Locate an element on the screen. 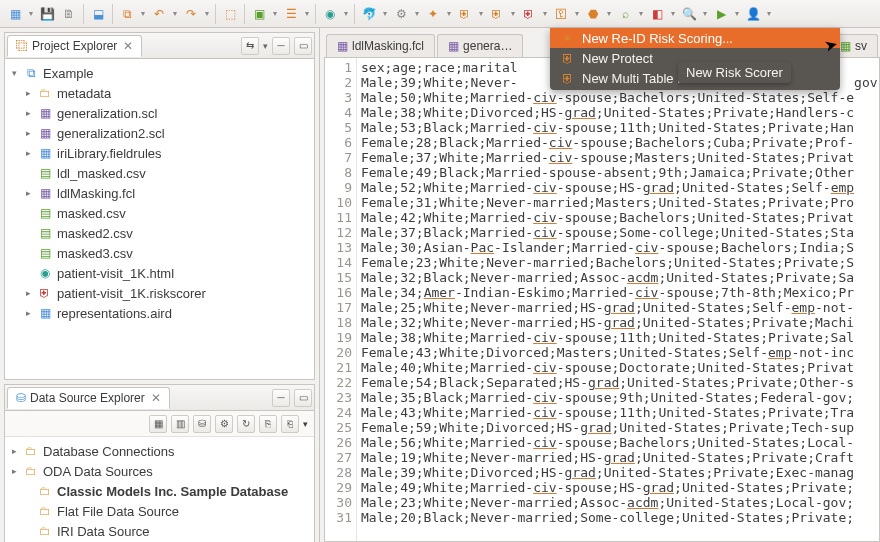  wizard-icon: ✦ is located at coordinates (433, 14).